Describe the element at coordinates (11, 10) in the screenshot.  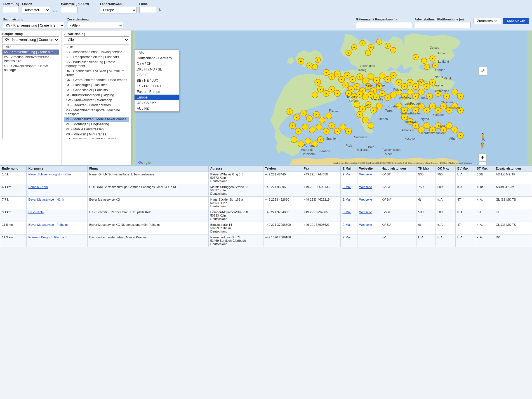
I see `entfernung-input` at that location.